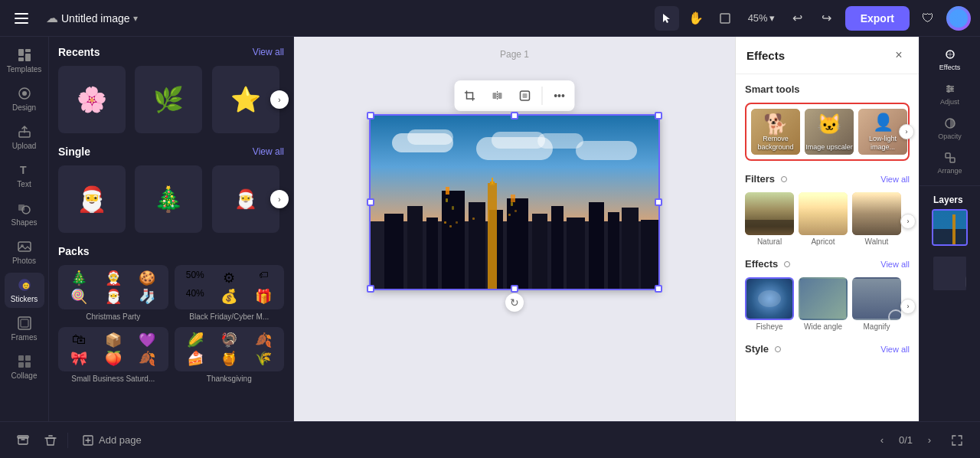 The height and width of the screenshot is (458, 980). What do you see at coordinates (798, 18) in the screenshot?
I see `undo-button: ↩` at bounding box center [798, 18].